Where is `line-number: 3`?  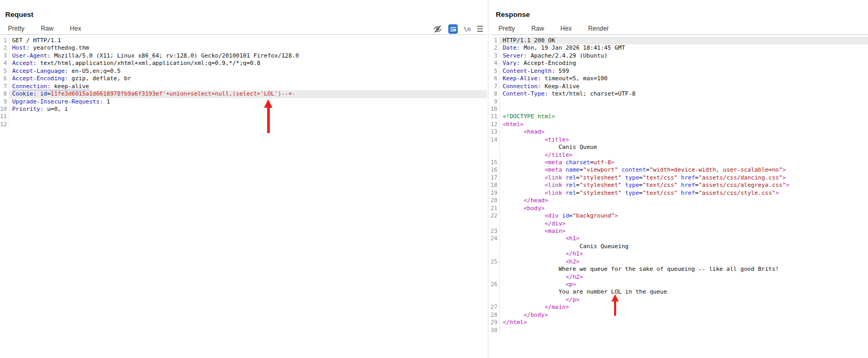 line-number: 3 is located at coordinates (495, 56).